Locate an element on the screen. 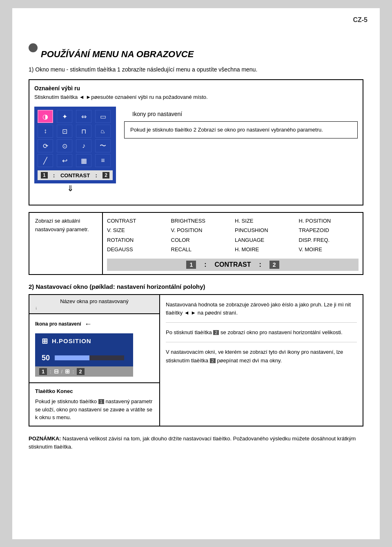 This screenshot has width=392, height=547. nav-num-left: 1 is located at coordinates (43, 372).